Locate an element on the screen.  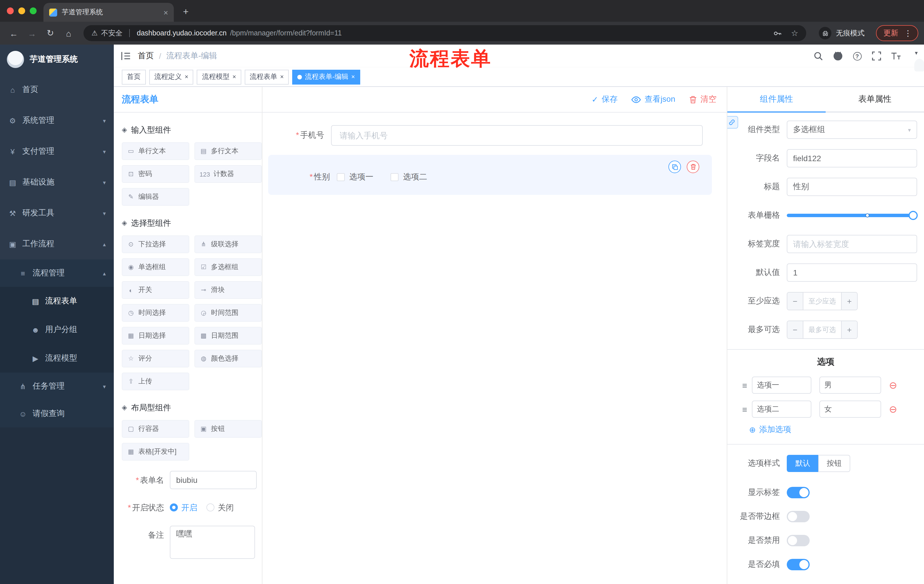
save-button: ✓保存 is located at coordinates (605, 100).